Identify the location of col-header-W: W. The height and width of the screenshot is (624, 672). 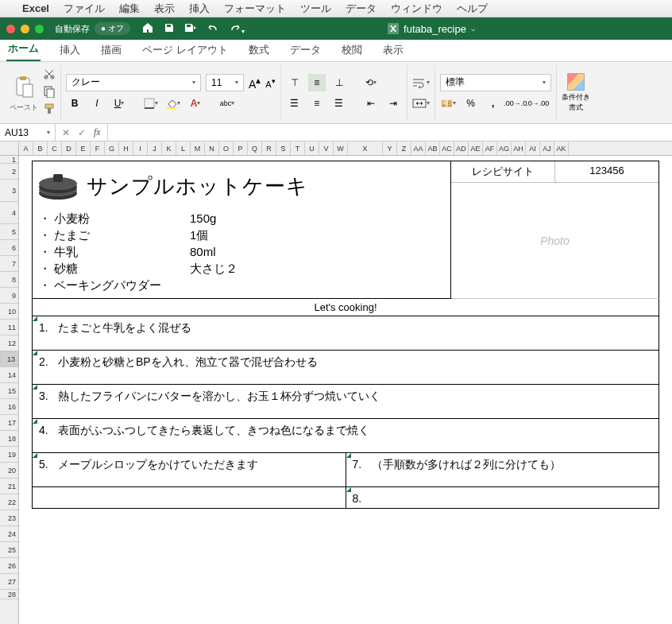
(341, 148).